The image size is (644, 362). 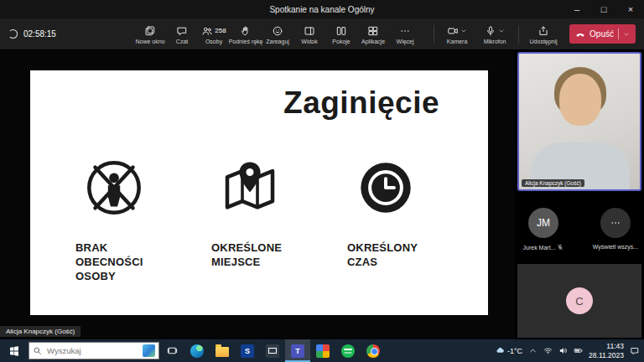 I want to click on hang-up-phone-icon, so click(x=580, y=34).